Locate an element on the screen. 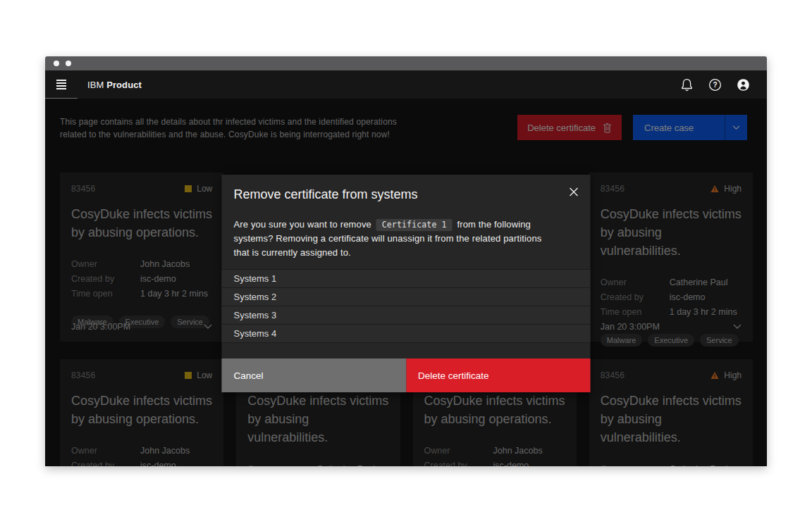 The image size is (812, 524). menu-icon is located at coordinates (61, 85).